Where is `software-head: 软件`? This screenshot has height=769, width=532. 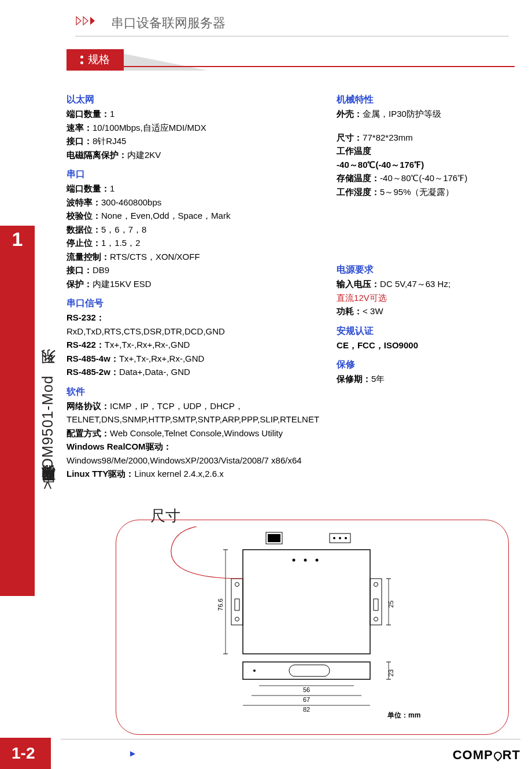 software-head: 软件 is located at coordinates (193, 392).